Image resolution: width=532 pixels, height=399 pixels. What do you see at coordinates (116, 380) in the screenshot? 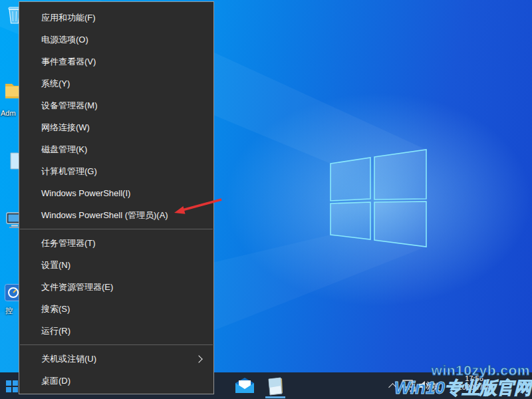
I see `menu-item-desktop: 桌面(D)` at bounding box center [116, 380].